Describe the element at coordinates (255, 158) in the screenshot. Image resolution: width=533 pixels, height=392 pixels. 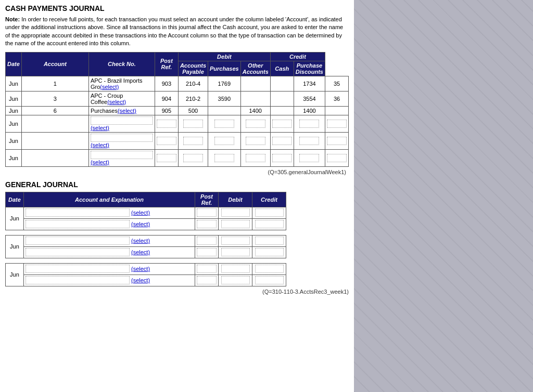
I see `row6-purchases` at that location.